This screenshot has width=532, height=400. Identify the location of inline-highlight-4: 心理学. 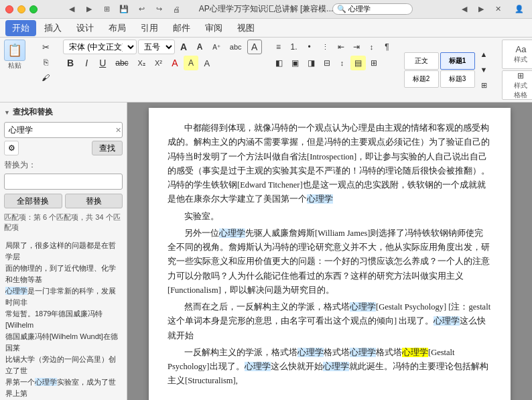
(446, 321).